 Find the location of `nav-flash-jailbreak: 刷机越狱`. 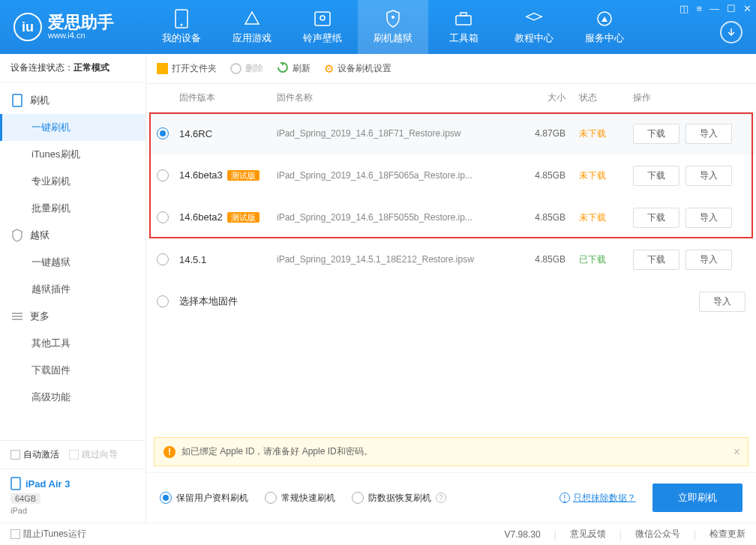

nav-flash-jailbreak: 刷机越狱 is located at coordinates (393, 27).